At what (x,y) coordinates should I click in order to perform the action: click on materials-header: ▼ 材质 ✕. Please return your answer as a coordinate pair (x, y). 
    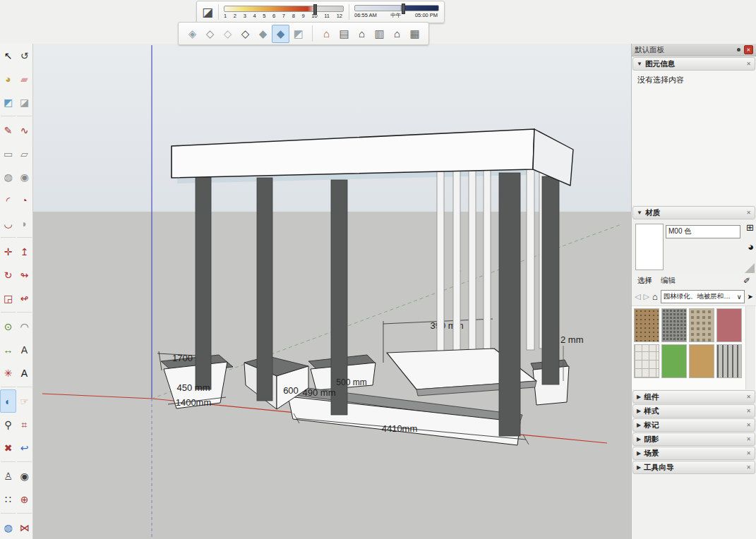
    Looking at the image, I should click on (694, 213).